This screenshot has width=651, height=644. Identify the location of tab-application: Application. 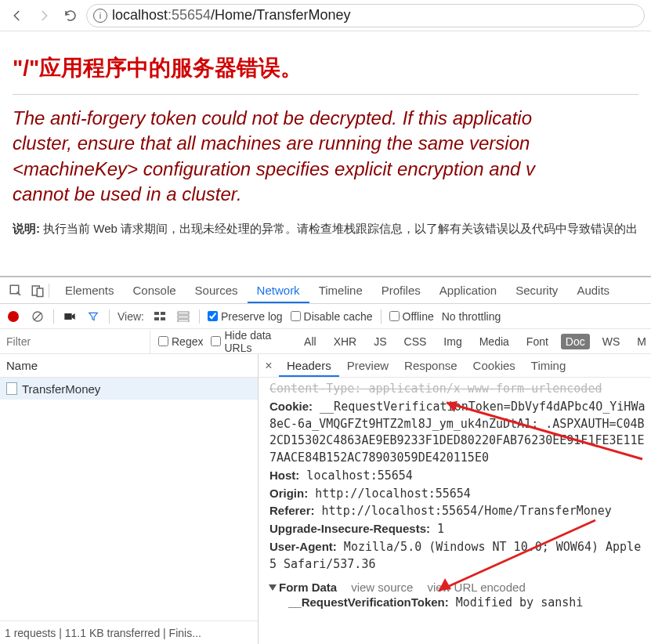
(468, 290).